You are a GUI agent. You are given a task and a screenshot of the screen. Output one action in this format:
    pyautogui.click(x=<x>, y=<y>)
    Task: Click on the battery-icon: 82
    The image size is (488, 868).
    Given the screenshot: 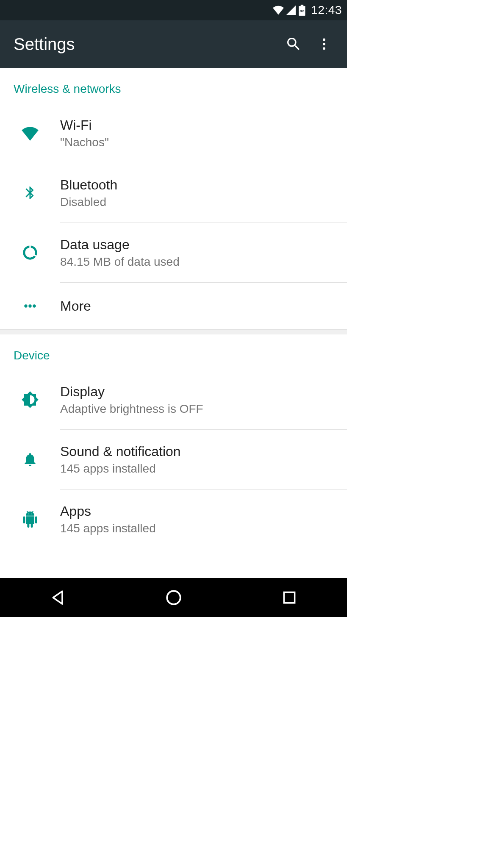 What is the action you would take?
    pyautogui.click(x=302, y=10)
    